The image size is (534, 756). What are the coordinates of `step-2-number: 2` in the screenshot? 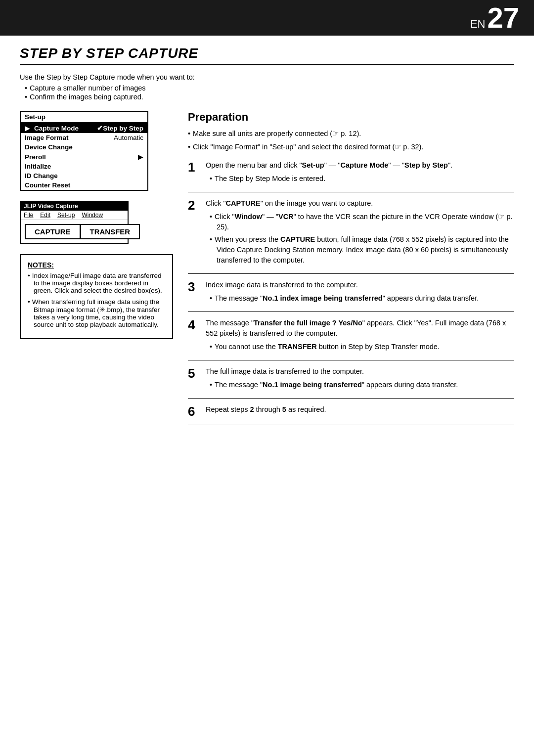 It's located at (194, 233).